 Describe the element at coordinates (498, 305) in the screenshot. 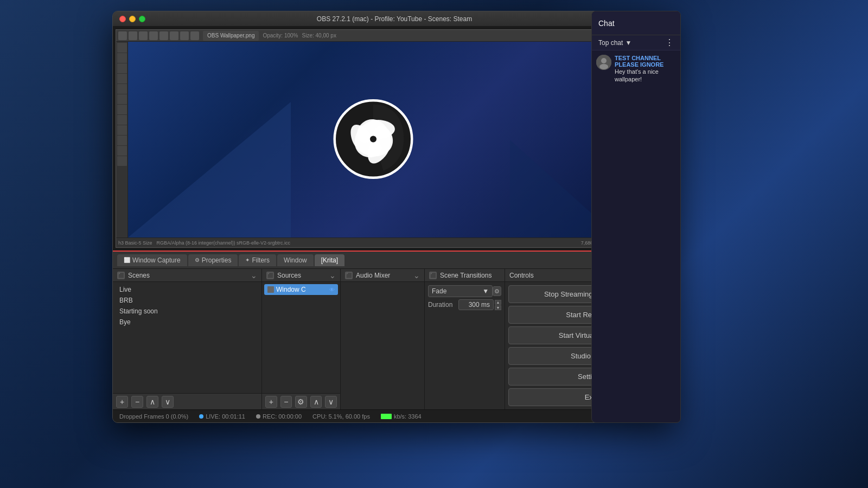

I see `duration-spinner: ▲ ▼` at that location.